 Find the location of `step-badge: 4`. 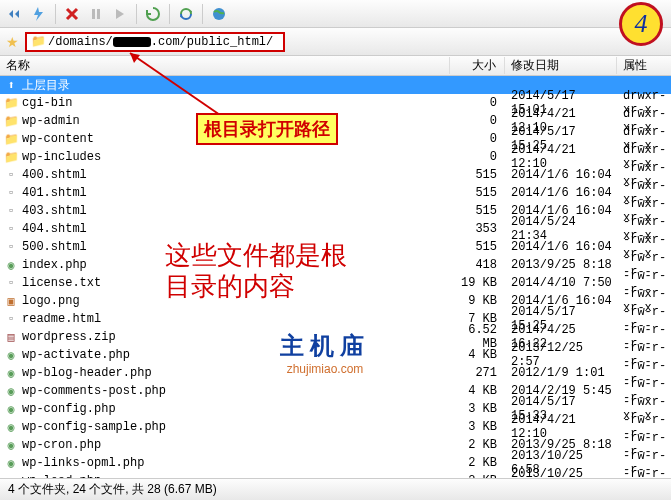

step-badge: 4 is located at coordinates (641, 24).